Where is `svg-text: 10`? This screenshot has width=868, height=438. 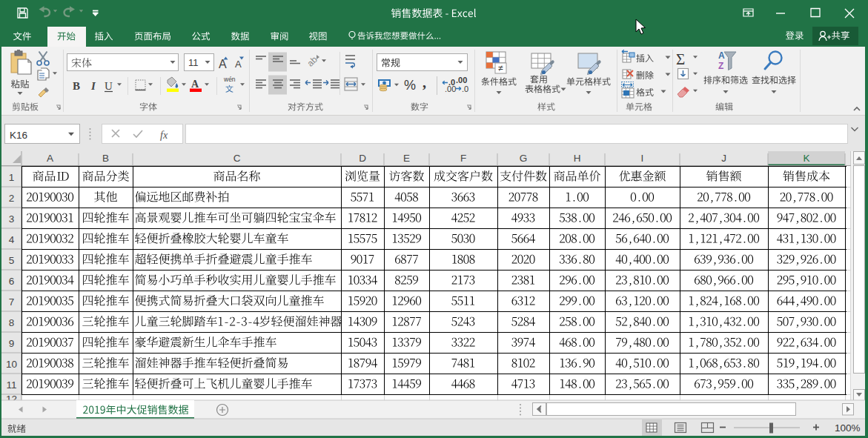
svg-text: 10 is located at coordinates (12, 365).